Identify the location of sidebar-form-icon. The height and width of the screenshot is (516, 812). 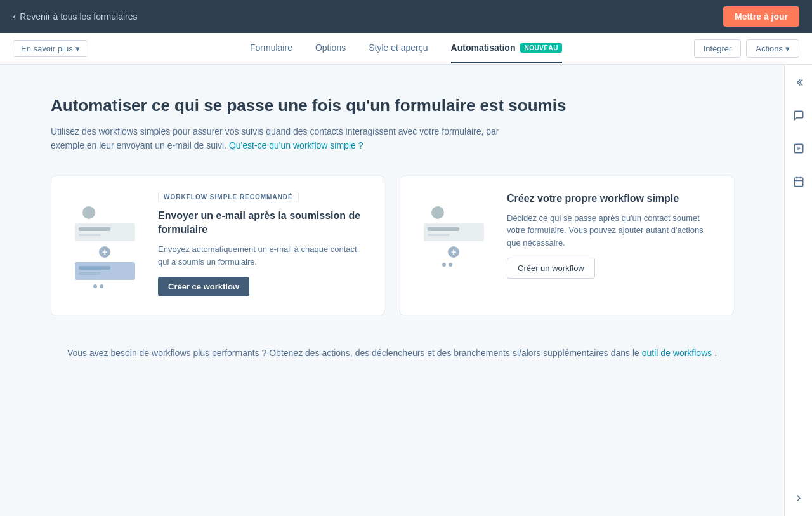
(799, 149).